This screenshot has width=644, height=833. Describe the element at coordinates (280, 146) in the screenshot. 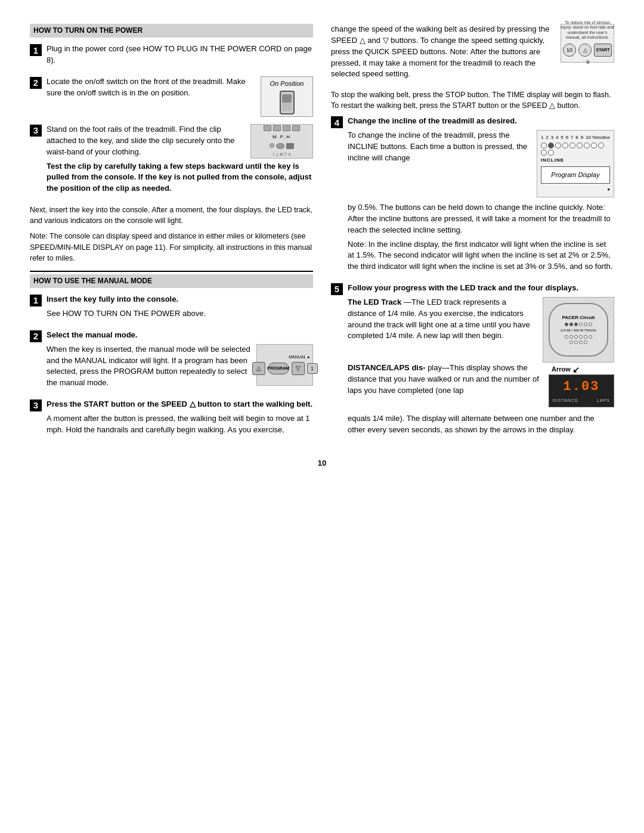

I see `key-icon-circle` at that location.